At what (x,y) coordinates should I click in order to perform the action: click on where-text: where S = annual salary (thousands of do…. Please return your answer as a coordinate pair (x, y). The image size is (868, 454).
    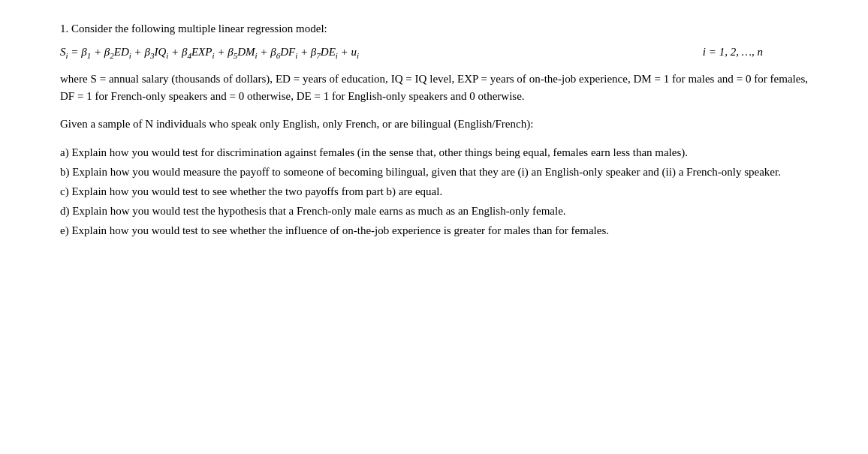
    Looking at the image, I should click on (434, 87).